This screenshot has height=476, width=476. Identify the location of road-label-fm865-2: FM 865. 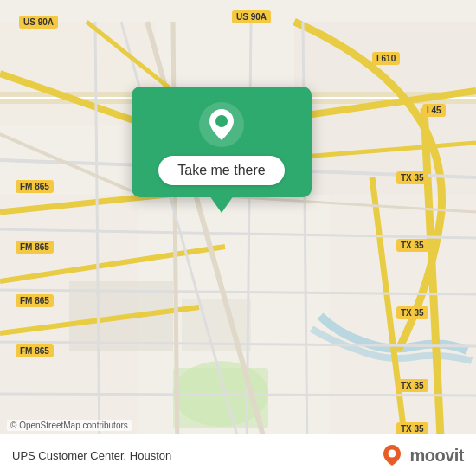
(35, 248).